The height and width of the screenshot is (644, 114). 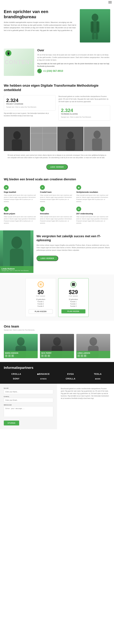 I want to click on team-name-2: LINDA LARSON, so click(x=93, y=353).